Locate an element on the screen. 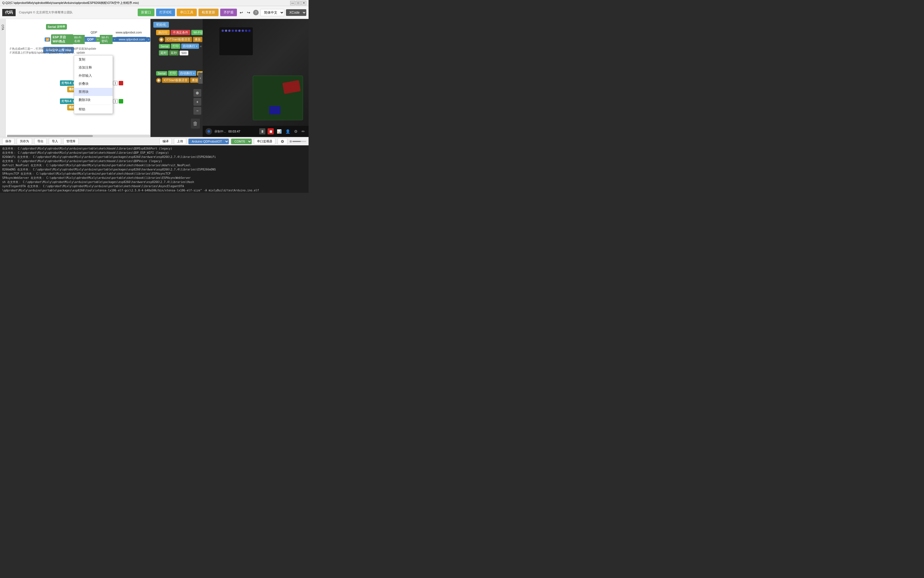 Image resolution: width=924 pixels, height=578 pixels. volume-slider is located at coordinates (299, 141).